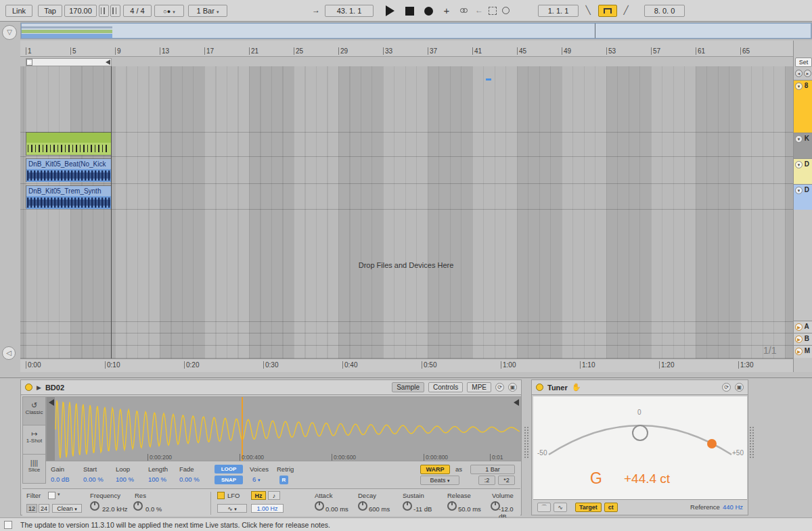 This screenshot has height=531, width=812. I want to click on length-value: 100 %, so click(157, 479).